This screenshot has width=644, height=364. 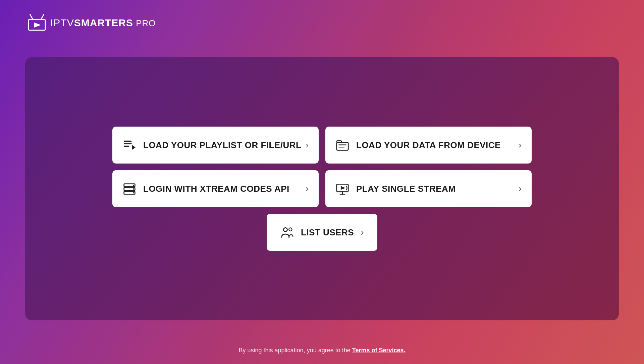 I want to click on list-users-button: LIST USERS ›, so click(x=322, y=232).